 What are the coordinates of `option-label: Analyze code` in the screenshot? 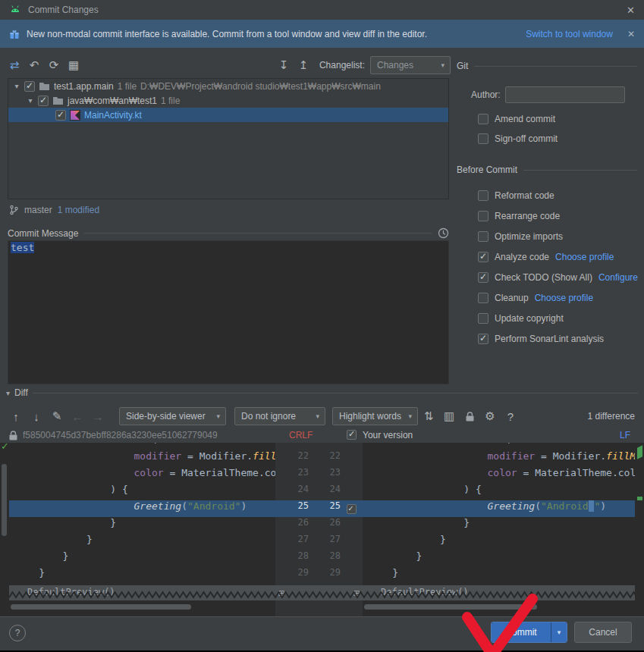 It's located at (522, 257).